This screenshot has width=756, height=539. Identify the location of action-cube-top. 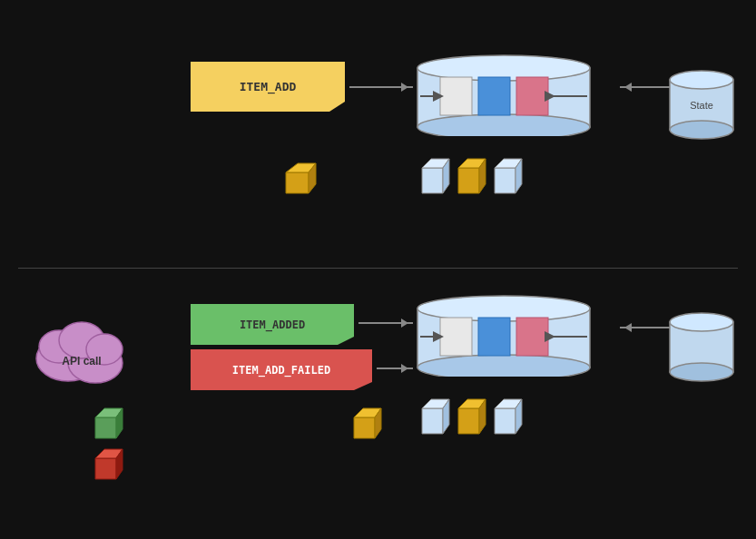
(298, 174).